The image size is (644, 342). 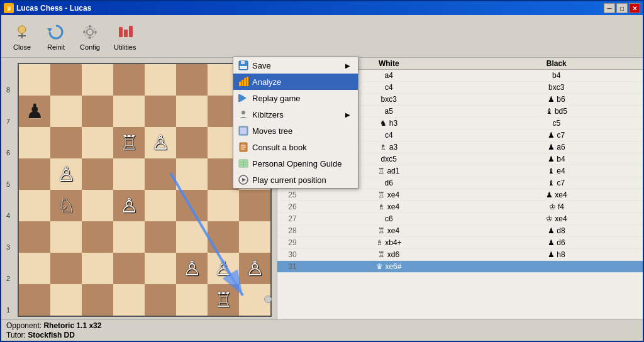 What do you see at coordinates (460, 243) in the screenshot?
I see `move-row-29: 29♗ xb4+♟ d6` at bounding box center [460, 243].